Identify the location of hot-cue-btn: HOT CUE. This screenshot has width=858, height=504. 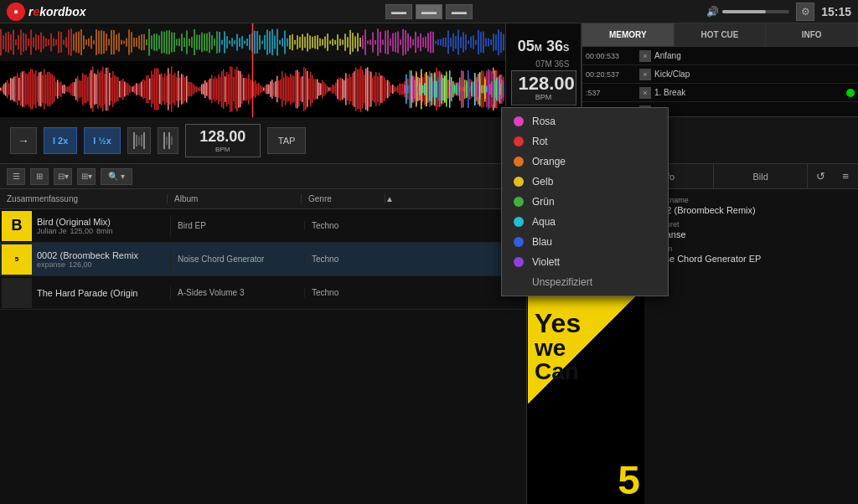
(721, 35).